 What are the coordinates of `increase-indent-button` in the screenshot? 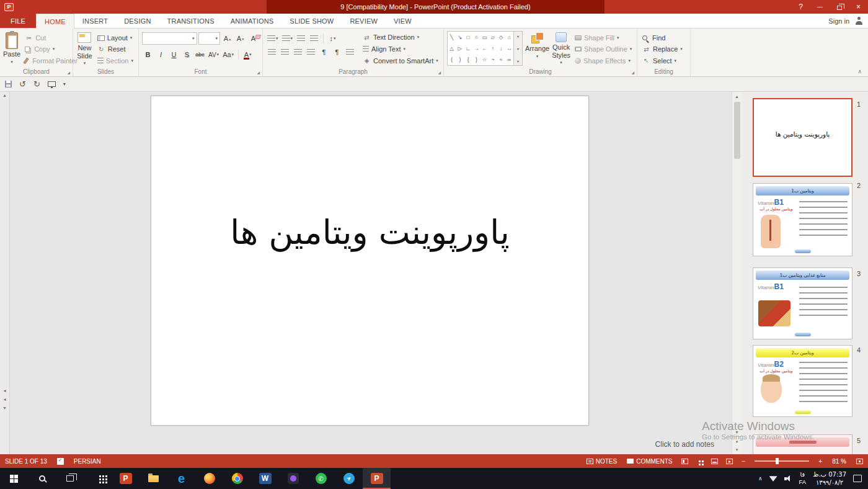 It's located at (314, 38).